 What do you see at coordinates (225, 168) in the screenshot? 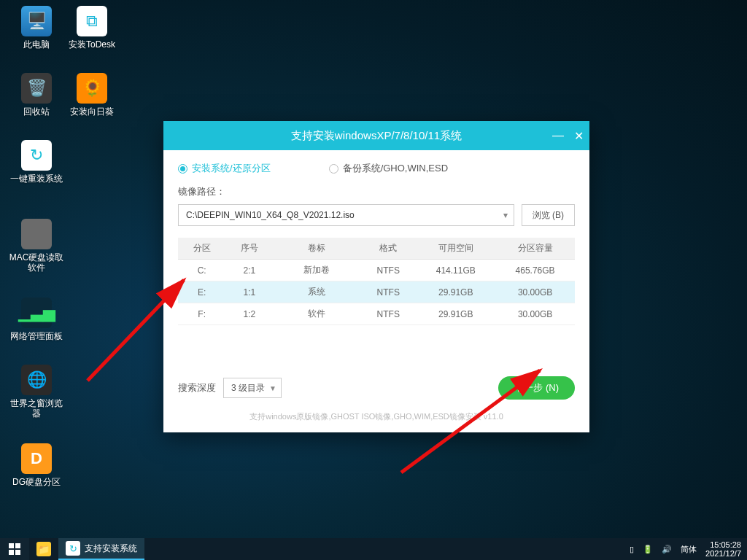
I see `radio-install-restore: 安装系统/还原分区` at bounding box center [225, 168].